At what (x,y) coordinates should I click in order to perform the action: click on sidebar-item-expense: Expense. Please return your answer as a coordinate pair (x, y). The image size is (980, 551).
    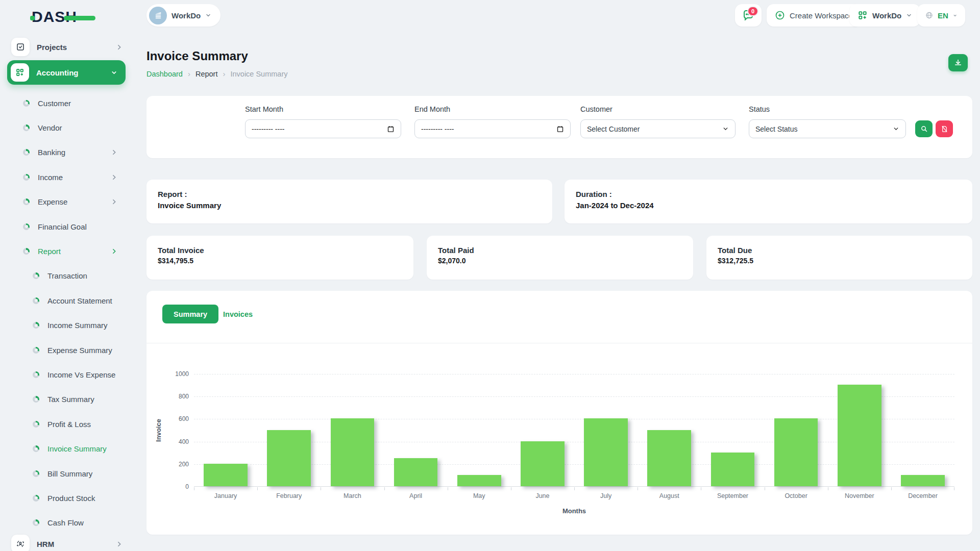
    Looking at the image, I should click on (67, 202).